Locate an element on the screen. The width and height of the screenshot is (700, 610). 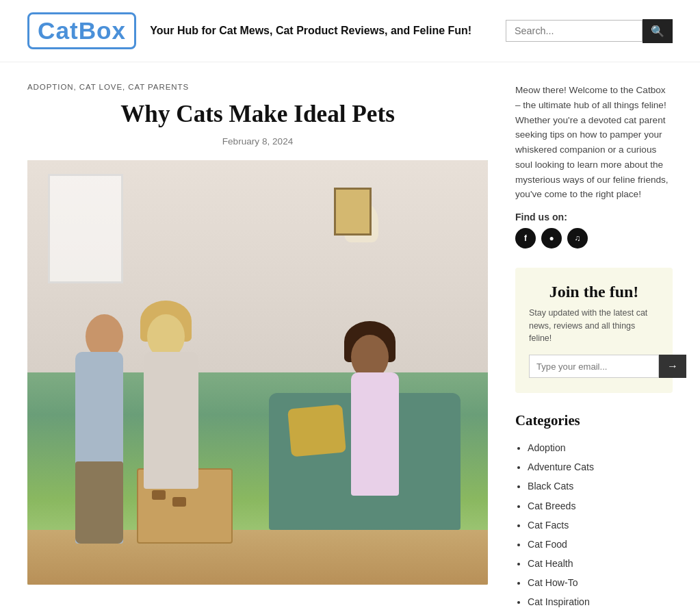
list-item: Cat Food is located at coordinates (600, 544).